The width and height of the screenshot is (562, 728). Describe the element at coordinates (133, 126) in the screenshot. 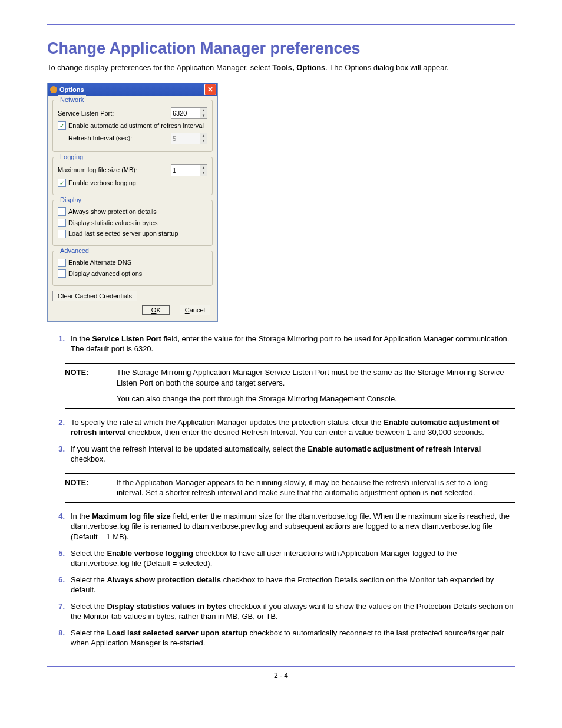

I see `network-group: Network Service Listen Port: ▲▼ ✓ Enable…` at that location.